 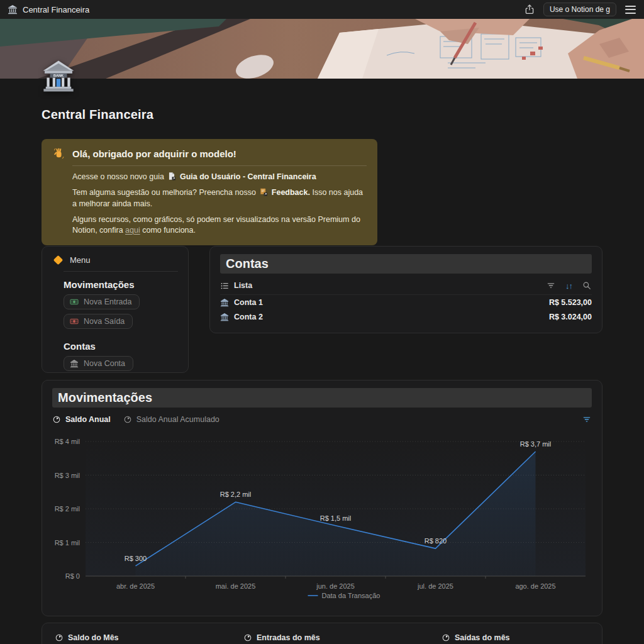 What do you see at coordinates (67, 475) in the screenshot?
I see `svg-text: R$ 3 mil` at bounding box center [67, 475].